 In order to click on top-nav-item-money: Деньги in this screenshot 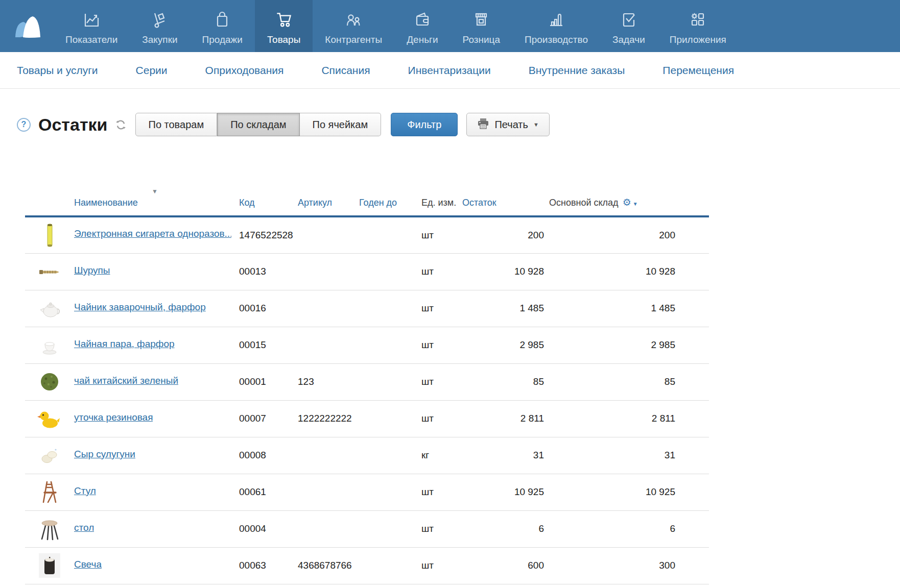, I will do `click(422, 26)`.